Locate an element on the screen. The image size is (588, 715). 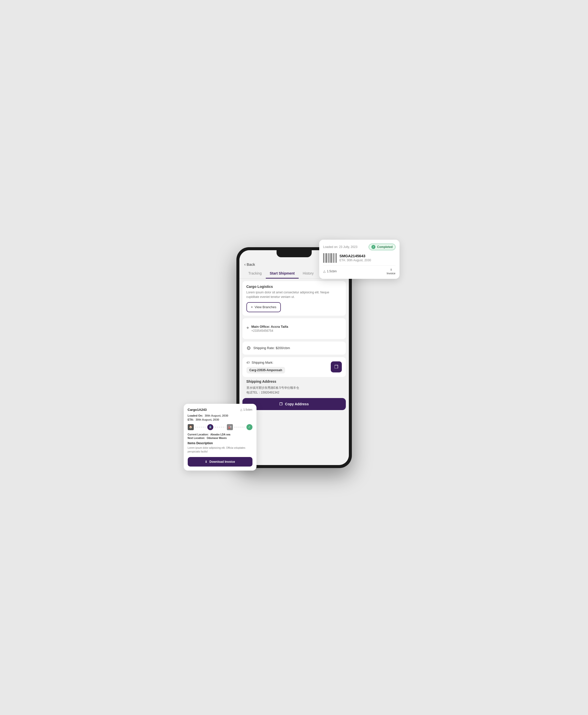
office-section: ⌖ Main Office: Accra Taifa +233545456754 is located at coordinates (294, 329).